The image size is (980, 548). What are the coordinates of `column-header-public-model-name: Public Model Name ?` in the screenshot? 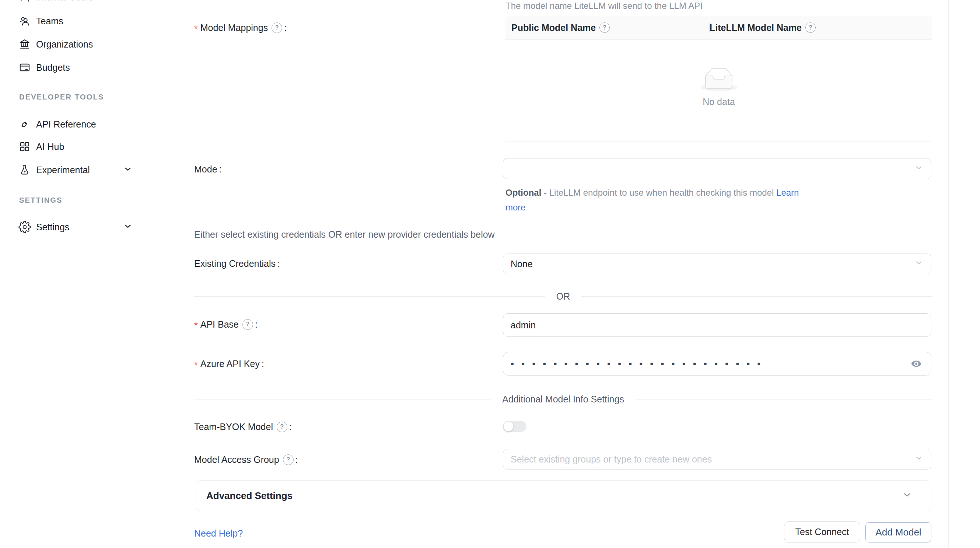 It's located at (605, 28).